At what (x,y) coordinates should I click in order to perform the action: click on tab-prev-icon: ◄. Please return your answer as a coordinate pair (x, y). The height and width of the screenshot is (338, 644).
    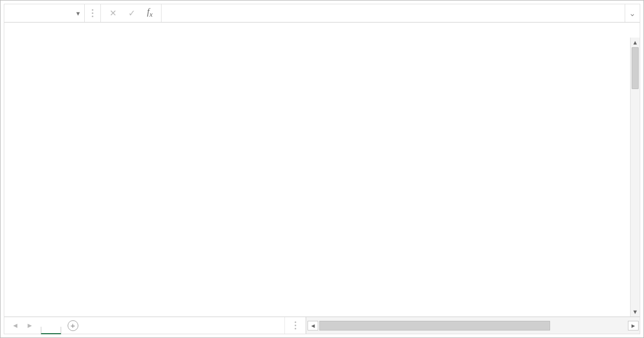
    Looking at the image, I should click on (15, 325).